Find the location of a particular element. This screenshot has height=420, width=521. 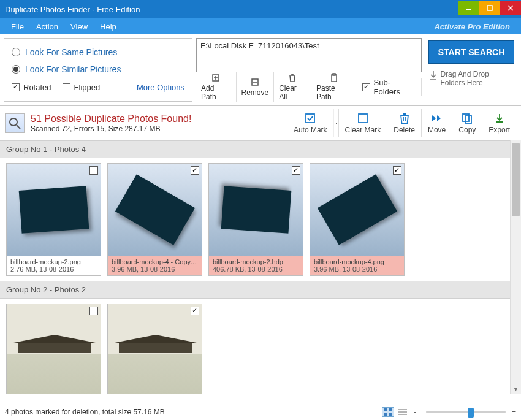

button-label: Clear Mark is located at coordinates (363, 130).